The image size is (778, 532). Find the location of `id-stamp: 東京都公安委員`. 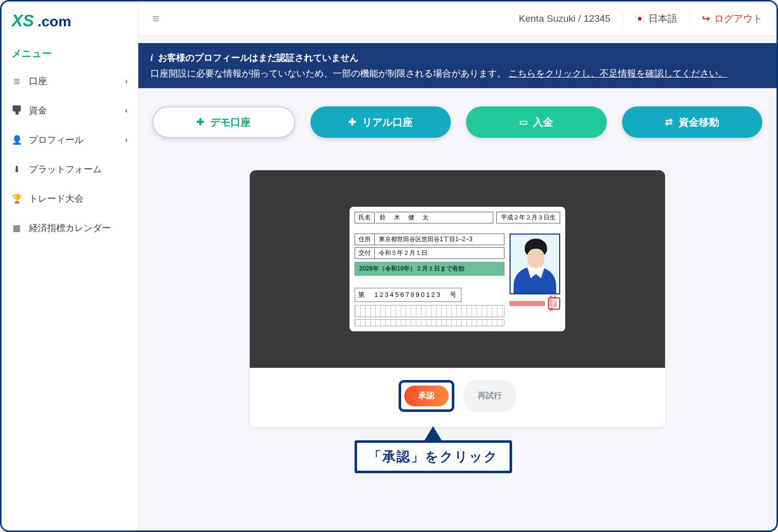

id-stamp: 東京都公安委員 is located at coordinates (554, 303).